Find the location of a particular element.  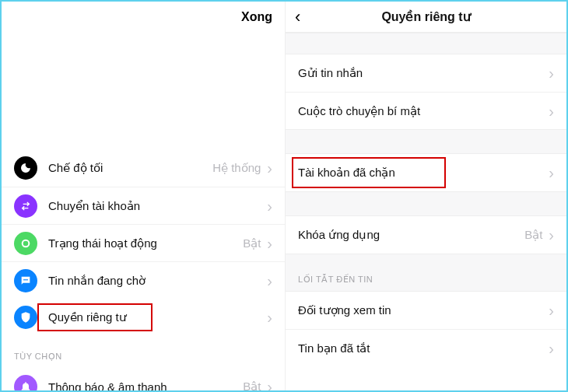

status-icon is located at coordinates (26, 243).